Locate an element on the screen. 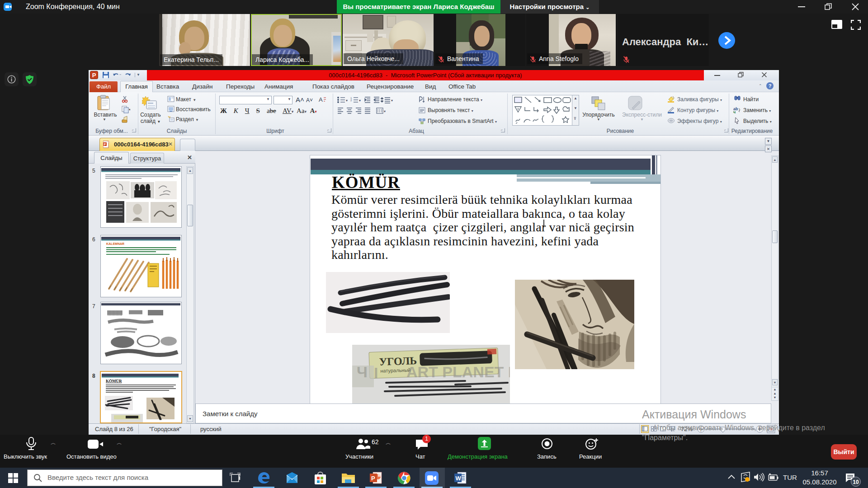 This screenshot has height=488, width=868. svg-text: 2 is located at coordinates (351, 100).